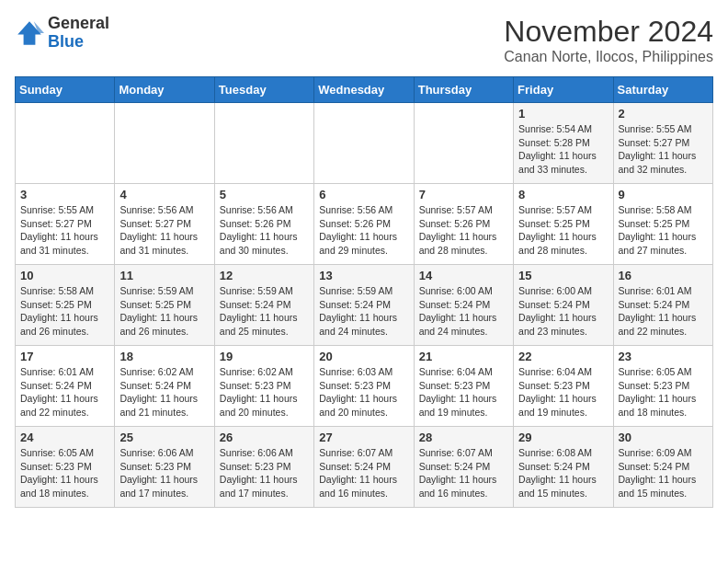  Describe the element at coordinates (463, 357) in the screenshot. I see `day-number: 21` at that location.